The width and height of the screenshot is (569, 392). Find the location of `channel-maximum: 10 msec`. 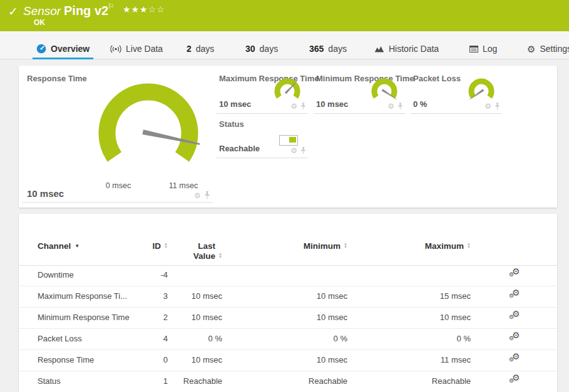

channel-maximum: 10 msec is located at coordinates (409, 318).